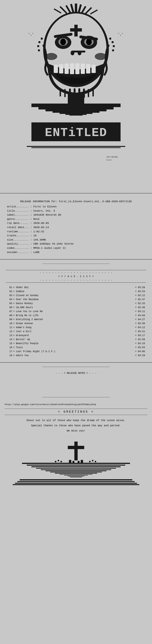  Describe the element at coordinates (21, 340) in the screenshot. I see `track-title: > Burnin' Up` at that location.